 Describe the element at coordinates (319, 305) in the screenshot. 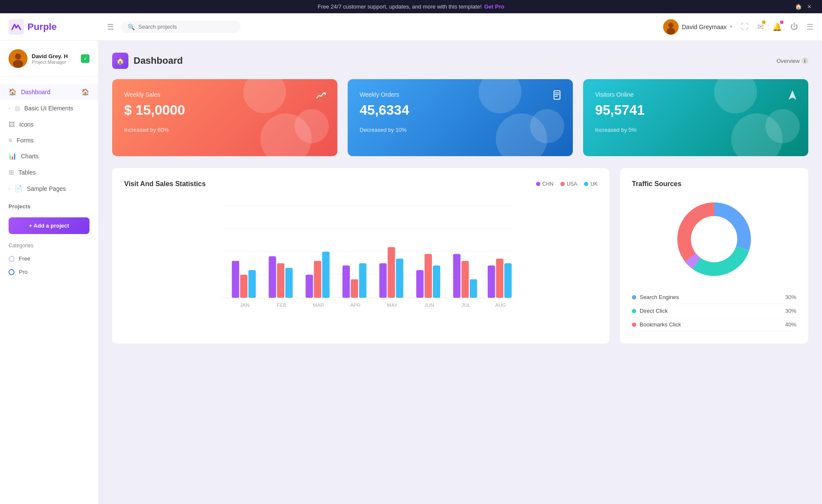

I see `svg-text: MAR` at that location.